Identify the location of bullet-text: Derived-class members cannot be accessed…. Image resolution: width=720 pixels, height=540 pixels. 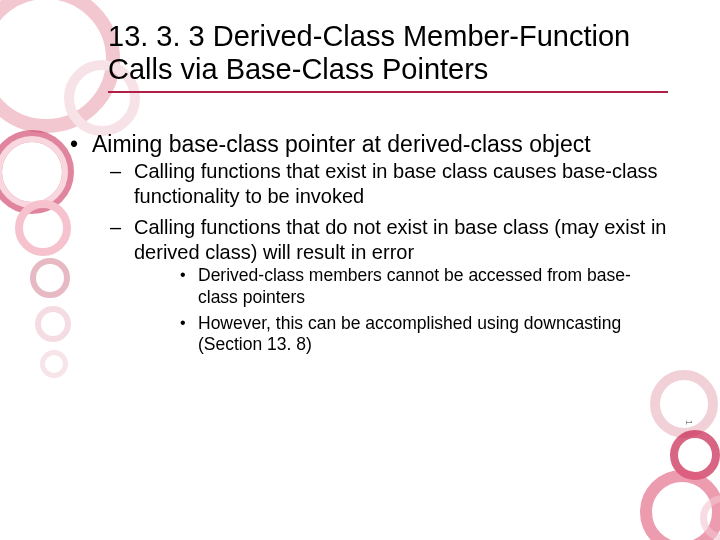
(414, 286).